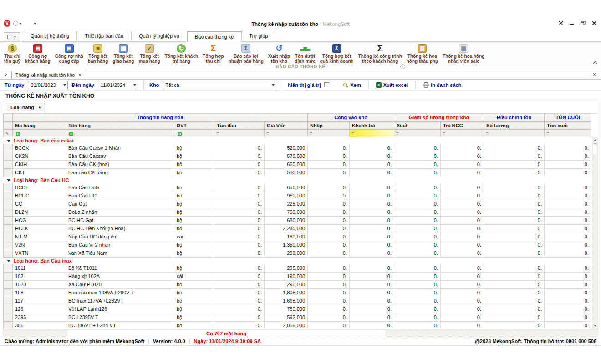 The height and width of the screenshot is (364, 601). Describe the element at coordinates (12, 54) in the screenshot. I see `ribbon-button-0: $Thu chi tồn quỹ` at that location.